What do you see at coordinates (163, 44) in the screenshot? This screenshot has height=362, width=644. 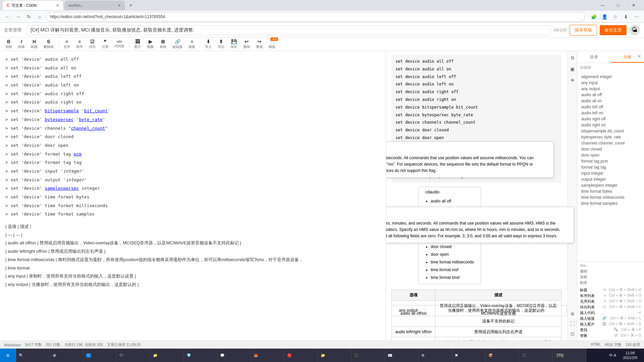 I see `toolbar-table: ⊞表格` at bounding box center [163, 44].